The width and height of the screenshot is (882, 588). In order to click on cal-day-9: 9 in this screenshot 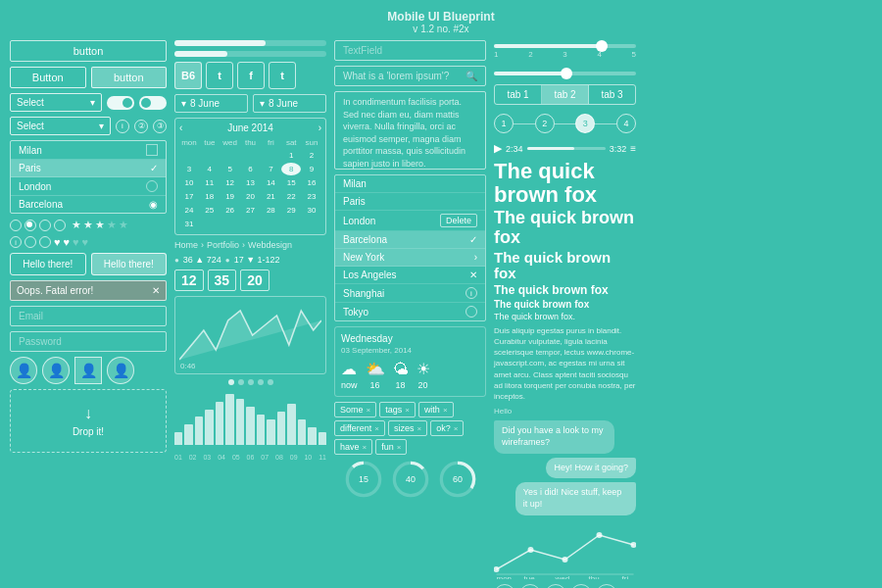, I will do `click(312, 169)`.